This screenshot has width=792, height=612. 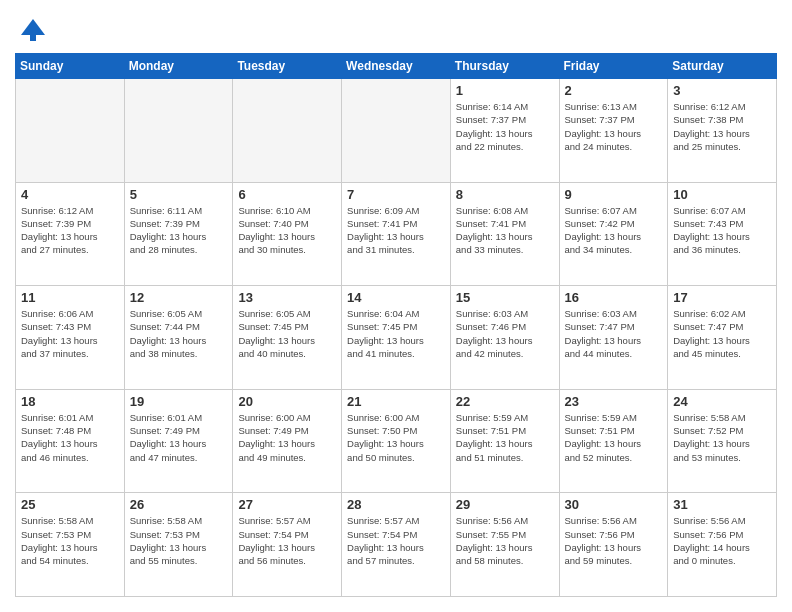 I want to click on day-info: Sunrise: 6:04 AM Sunset: 7:45 PM Dayligh…, so click(x=396, y=334).